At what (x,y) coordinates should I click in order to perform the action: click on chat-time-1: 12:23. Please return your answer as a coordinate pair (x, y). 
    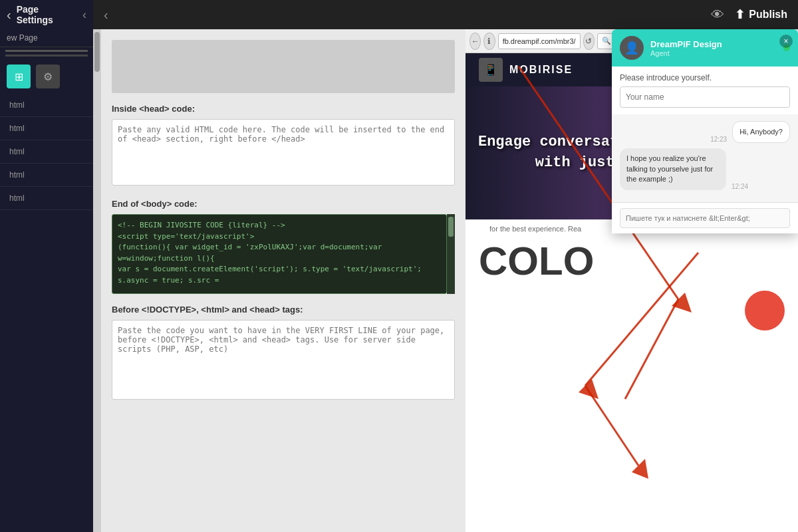
    Looking at the image, I should click on (718, 140).